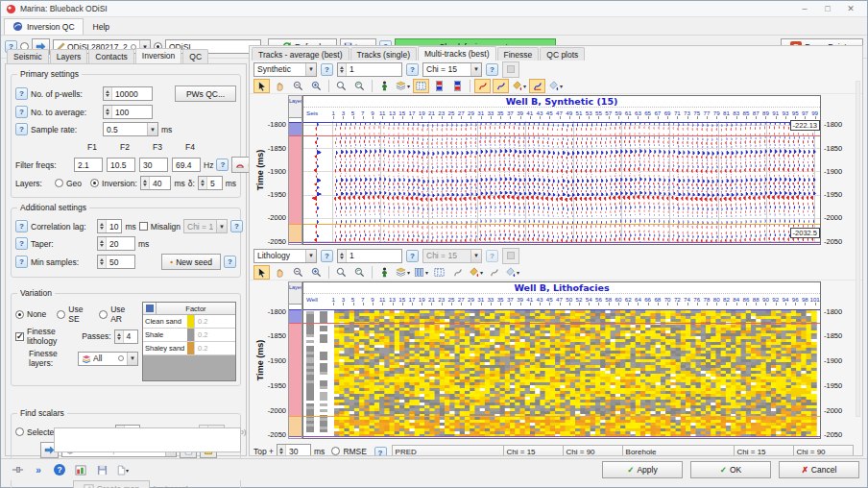  I want to click on display-tab: Finesse, so click(518, 54).